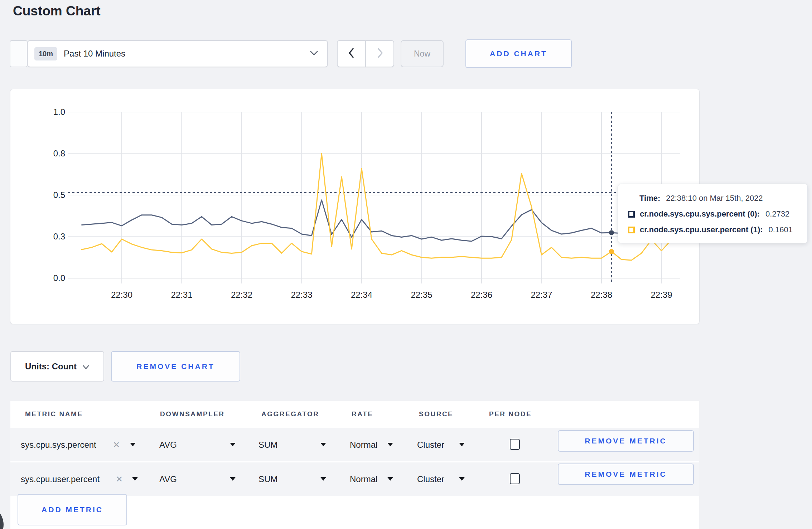 This screenshot has width=812, height=529. I want to click on tooltip-metric-value: 0.1601, so click(780, 230).